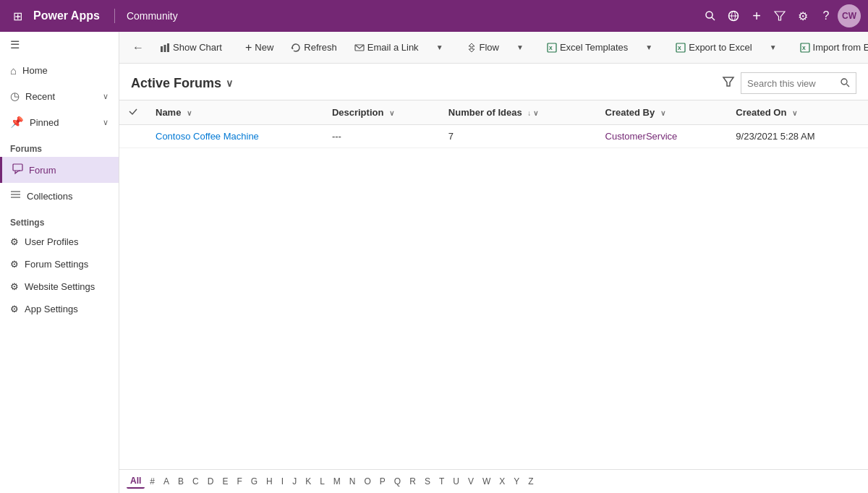  What do you see at coordinates (780, 16) in the screenshot?
I see `filter-top-icon` at bounding box center [780, 16].